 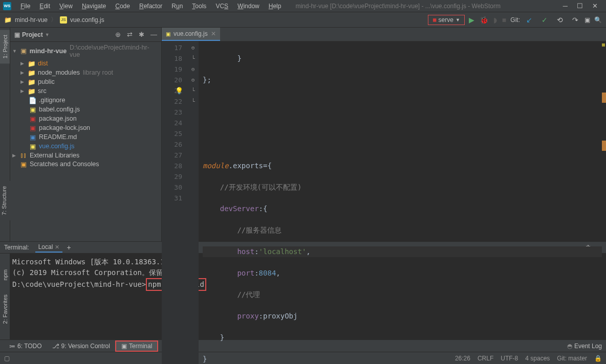 What do you see at coordinates (5, 47) in the screenshot?
I see `tab-project: 1: Project` at bounding box center [5, 47].